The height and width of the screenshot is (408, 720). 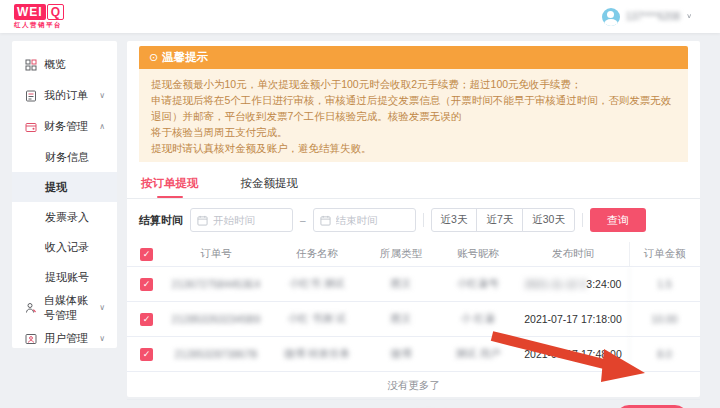 What do you see at coordinates (68, 308) in the screenshot?
I see `sidebar-item-label: 自媒体账号管理` at bounding box center [68, 308].